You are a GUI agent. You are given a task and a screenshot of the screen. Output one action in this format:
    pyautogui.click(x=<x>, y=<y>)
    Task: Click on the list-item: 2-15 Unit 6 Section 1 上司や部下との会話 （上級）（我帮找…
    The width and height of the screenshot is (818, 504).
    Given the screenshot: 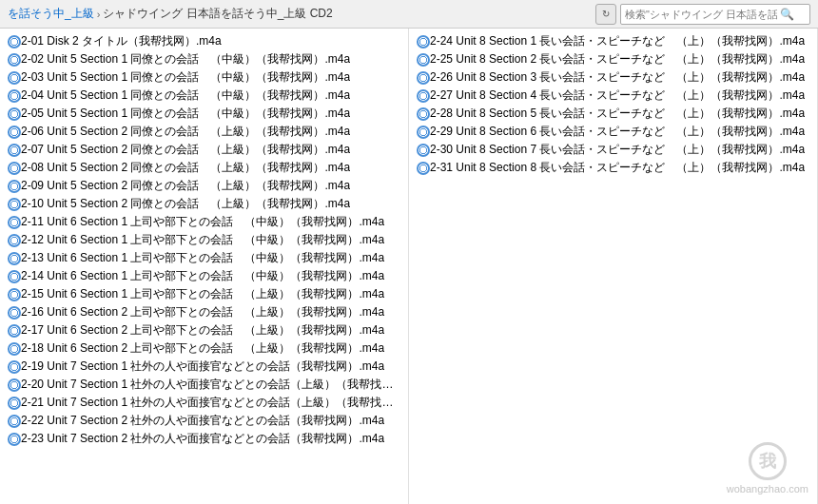 What is the action you would take?
    pyautogui.click(x=204, y=295)
    